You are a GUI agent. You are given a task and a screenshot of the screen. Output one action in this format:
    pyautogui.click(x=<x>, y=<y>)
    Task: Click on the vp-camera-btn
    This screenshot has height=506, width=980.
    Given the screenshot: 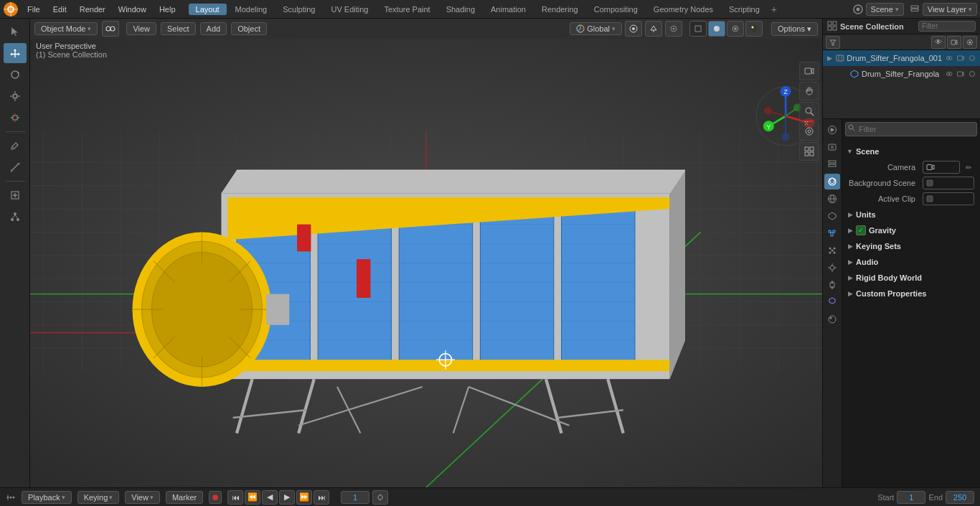 What is the action you would take?
    pyautogui.click(x=809, y=71)
    